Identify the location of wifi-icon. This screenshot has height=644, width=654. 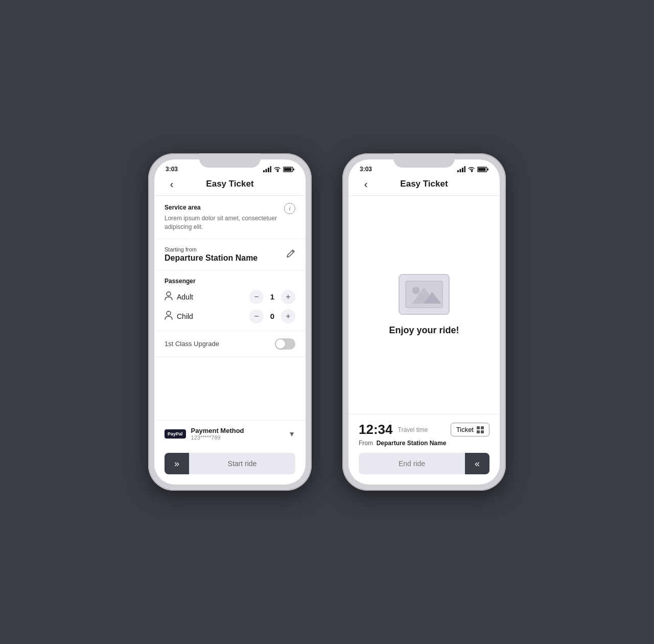
(277, 170).